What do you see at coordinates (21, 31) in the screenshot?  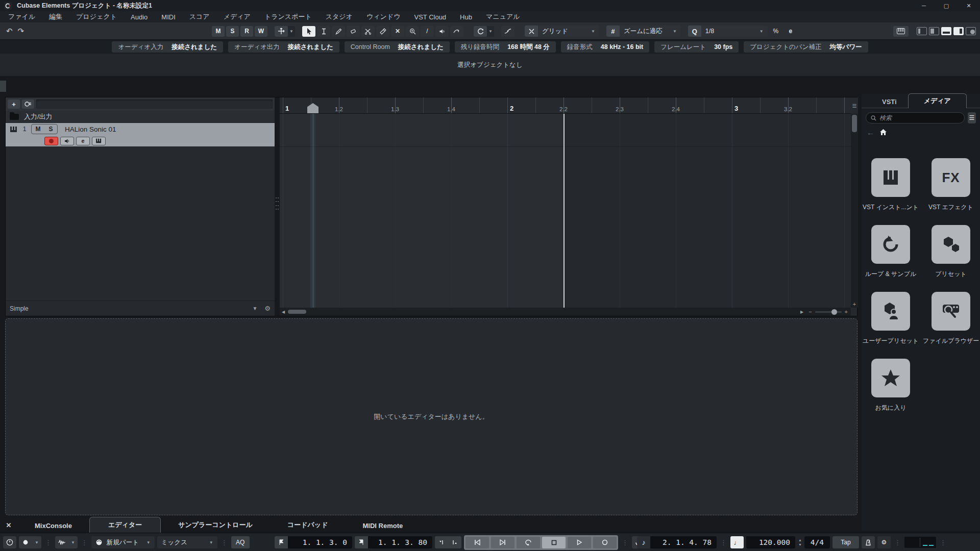 I see `redo-icon: ↷` at bounding box center [21, 31].